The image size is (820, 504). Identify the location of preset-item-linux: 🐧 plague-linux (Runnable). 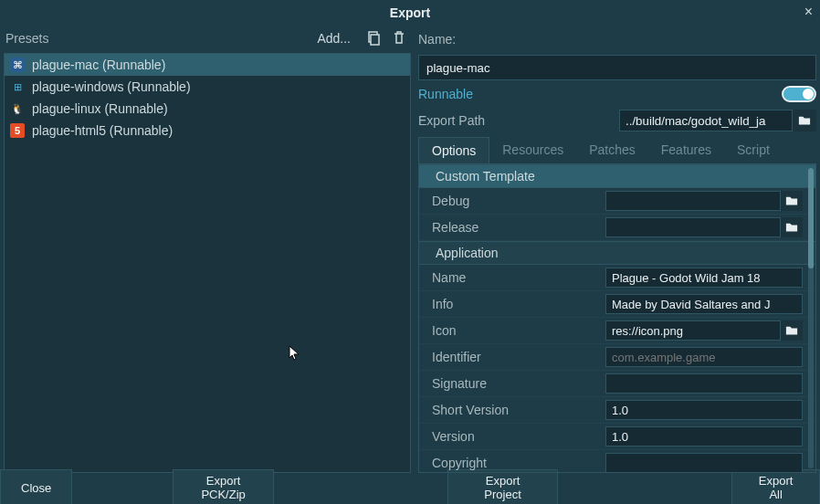
(207, 109).